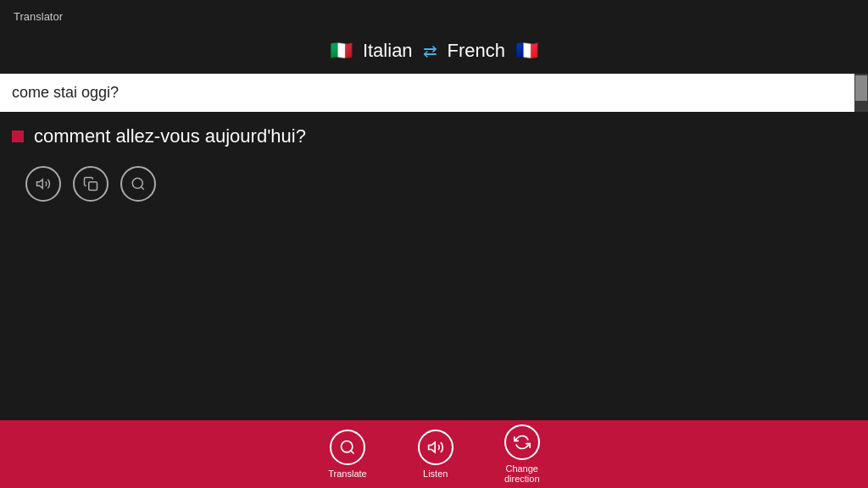  I want to click on toolbar-listen: Listen, so click(436, 454).